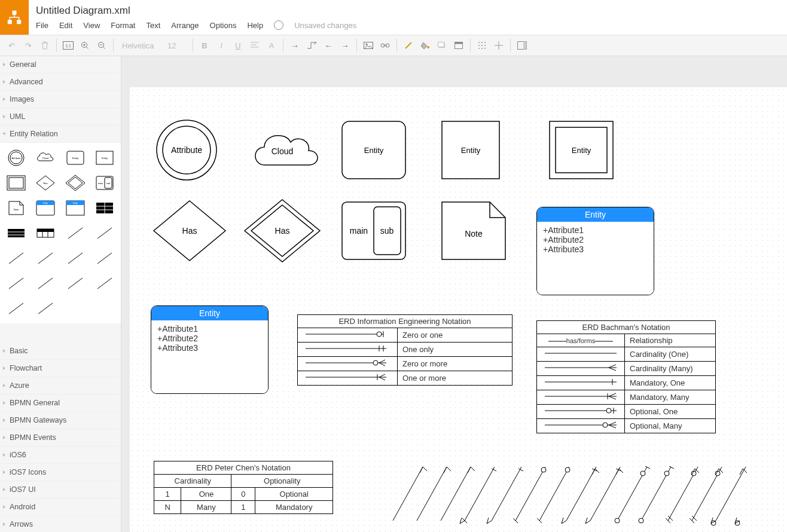 This screenshot has height=532, width=787. Describe the element at coordinates (91, 25) in the screenshot. I see `menu-view: View` at that location.